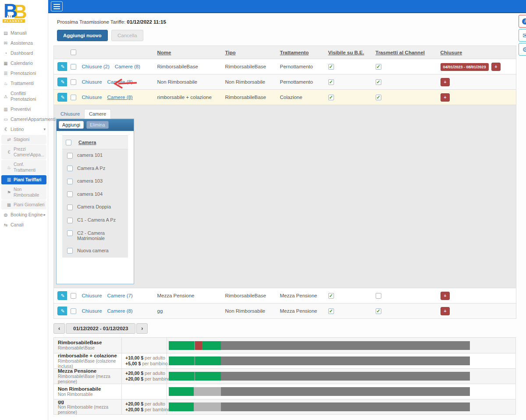  Describe the element at coordinates (24, 192) in the screenshot. I see `sidebar-item-non-rimborsabile: ⚑Non Rimborsabile` at that location.